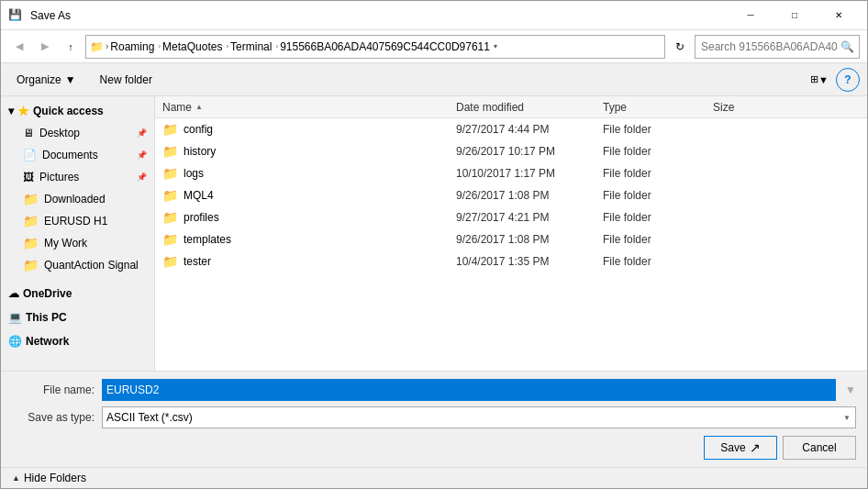 This screenshot has height=489, width=868. What do you see at coordinates (302, 129) in the screenshot?
I see `file-name-cell: 📁 config` at bounding box center [302, 129].